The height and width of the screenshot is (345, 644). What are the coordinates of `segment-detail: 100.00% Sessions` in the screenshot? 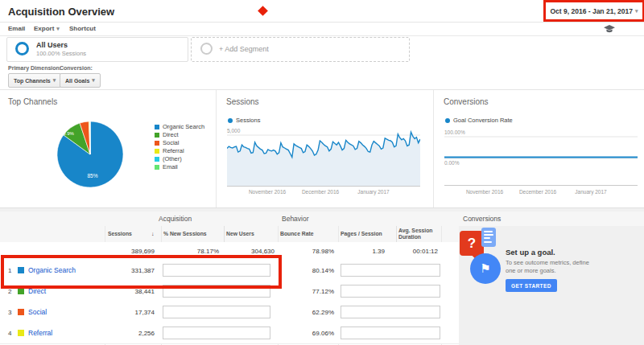 It's located at (61, 53).